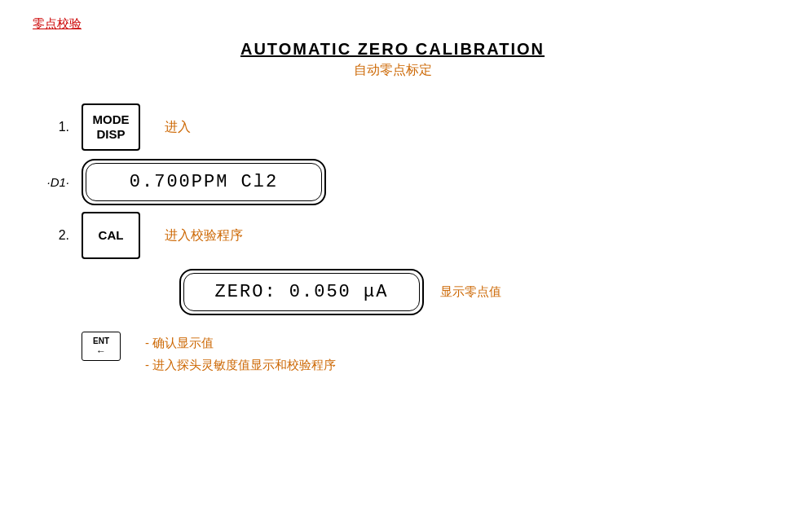 This screenshot has height=532, width=785. What do you see at coordinates (178, 127) in the screenshot?
I see `step1-label: 进入` at bounding box center [178, 127].